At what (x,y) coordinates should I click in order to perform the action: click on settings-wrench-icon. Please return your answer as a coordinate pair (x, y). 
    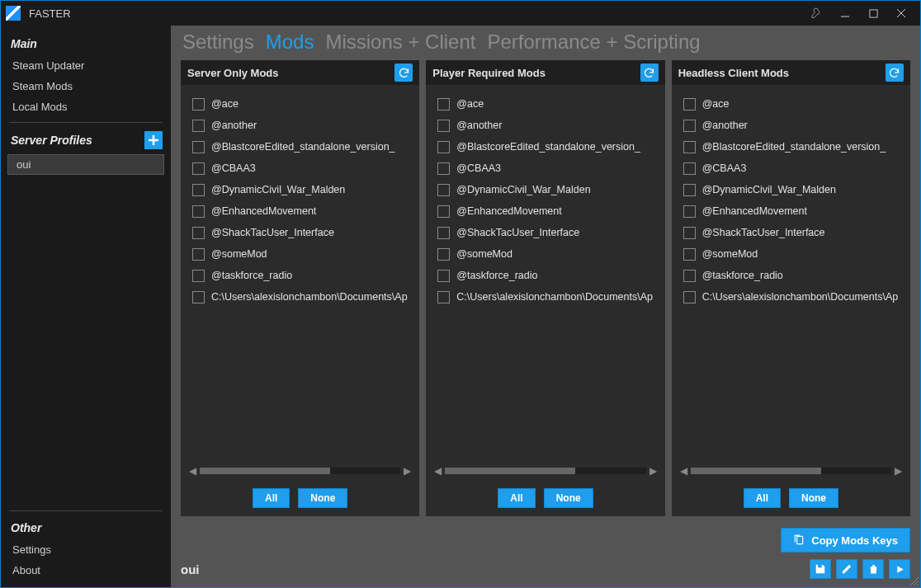
    Looking at the image, I should click on (817, 13).